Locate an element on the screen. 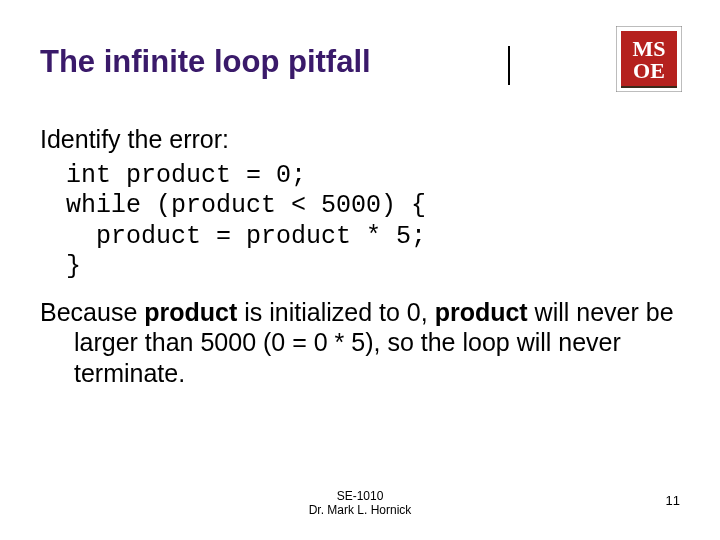 This screenshot has width=720, height=540. footer-author: Dr. Mark L. Hornick is located at coordinates (360, 511).